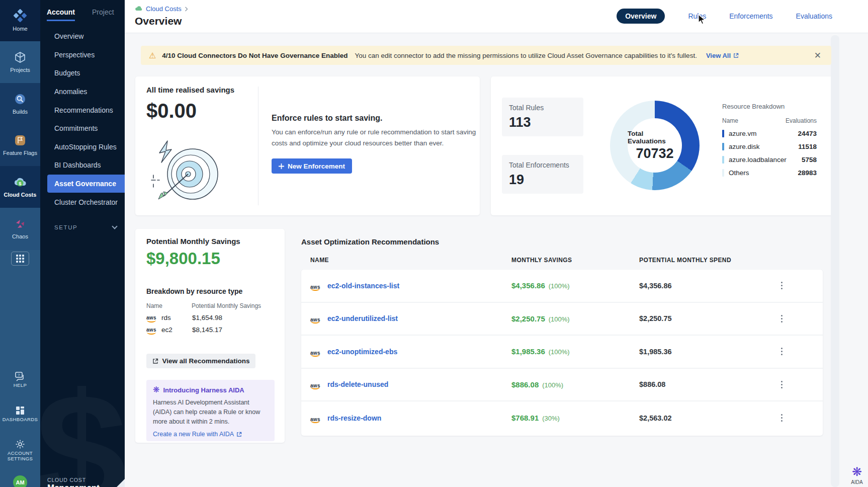 The width and height of the screenshot is (868, 487). What do you see at coordinates (184, 330) in the screenshot?
I see `breakdown-row: aws ec2 $8,145.17` at bounding box center [184, 330].